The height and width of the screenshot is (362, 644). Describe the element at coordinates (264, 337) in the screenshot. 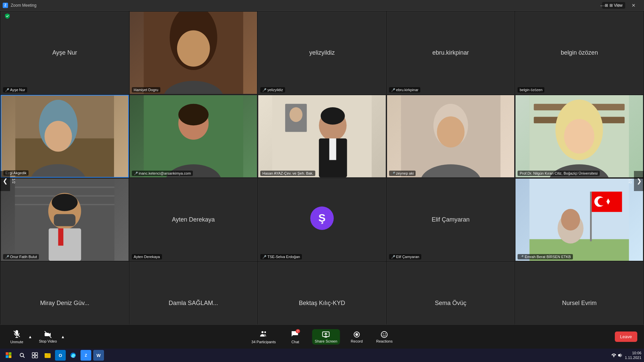

I see `participants-button: 34 Participants` at that location.